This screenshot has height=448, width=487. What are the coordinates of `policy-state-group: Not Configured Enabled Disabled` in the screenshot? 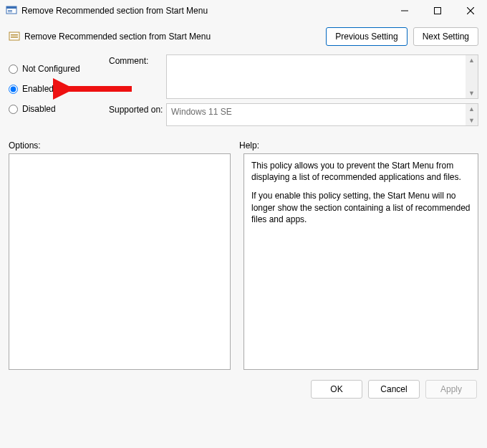 It's located at (59, 92).